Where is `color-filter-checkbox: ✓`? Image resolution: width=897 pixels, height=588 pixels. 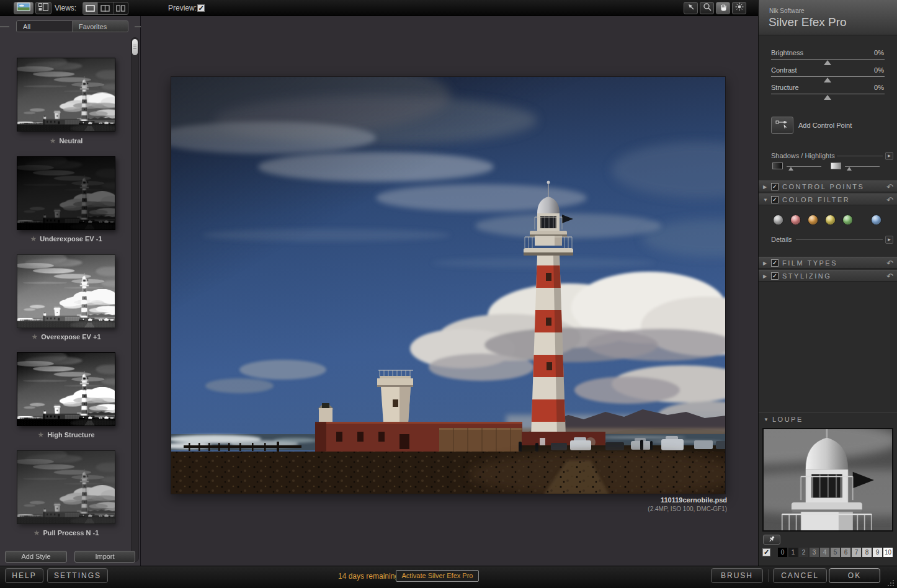
color-filter-checkbox: ✓ is located at coordinates (775, 200).